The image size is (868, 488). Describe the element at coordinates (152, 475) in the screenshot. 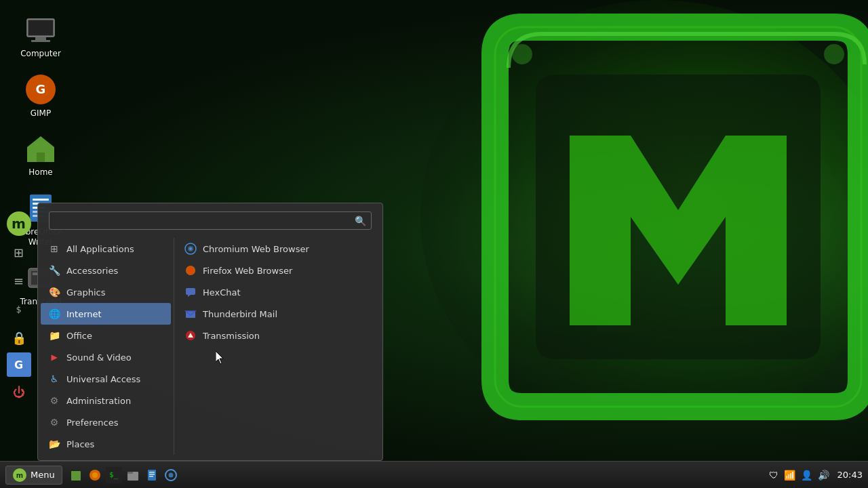

I see `taskbar-writer-icon` at that location.